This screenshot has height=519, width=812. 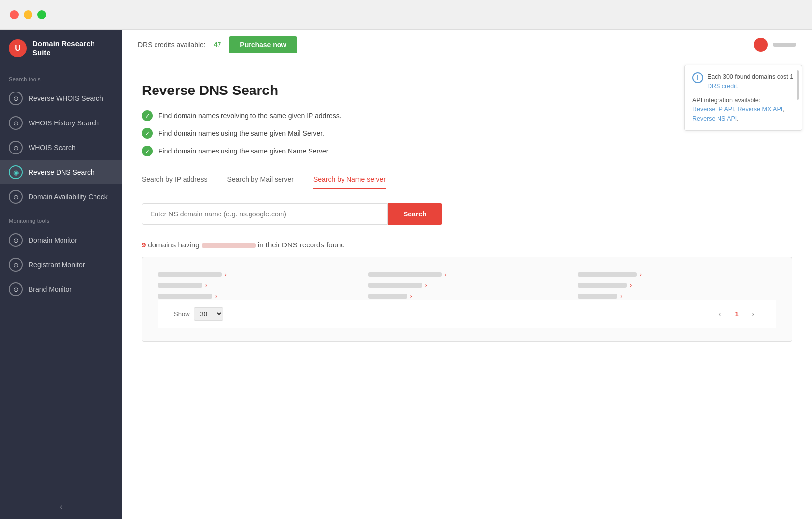 I want to click on pagination-bar: Show 30 10 20 50 100 ‹ 1 ›, so click(x=467, y=314).